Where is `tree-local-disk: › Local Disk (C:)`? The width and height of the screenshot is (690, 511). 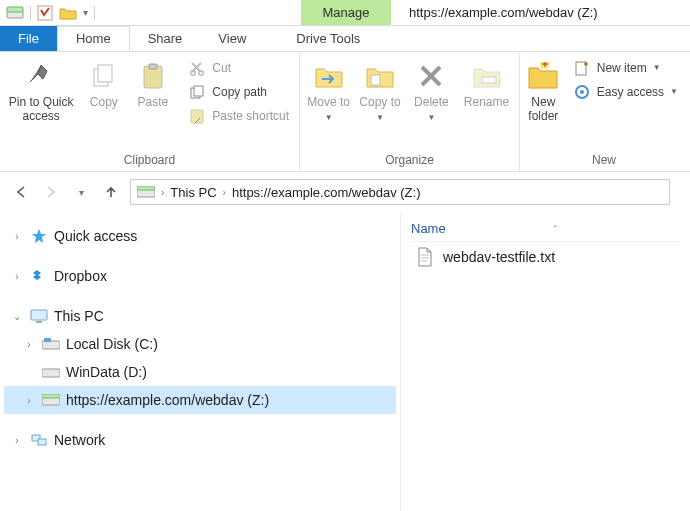
tree-local-disk: › Local Disk (C:) is located at coordinates (200, 344).